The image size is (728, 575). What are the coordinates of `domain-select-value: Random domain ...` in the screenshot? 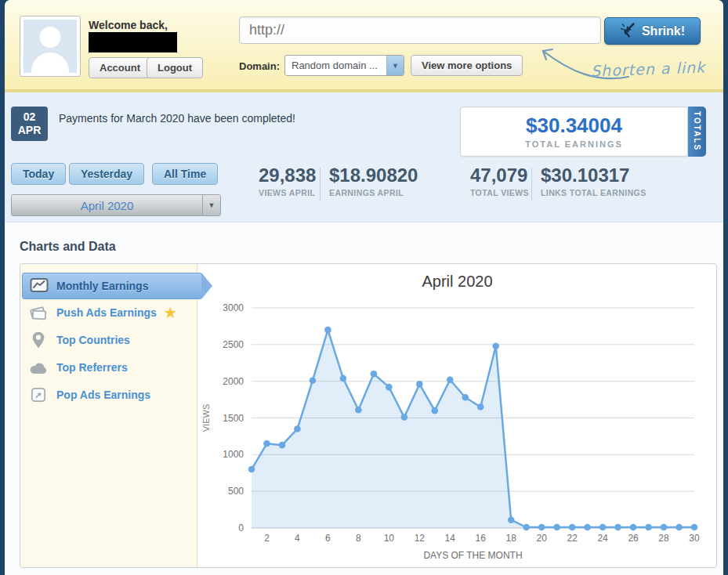 It's located at (335, 66).